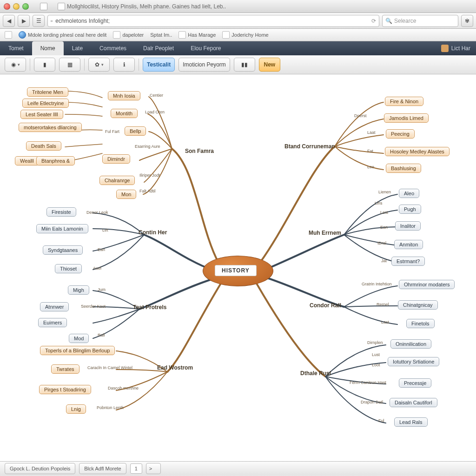  I want to click on edge-label: Drapon Datl, so click(372, 402).